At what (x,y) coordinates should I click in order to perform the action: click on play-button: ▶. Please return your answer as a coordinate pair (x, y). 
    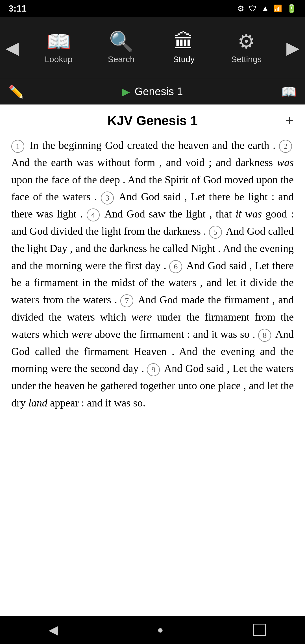
    Looking at the image, I should click on (126, 92).